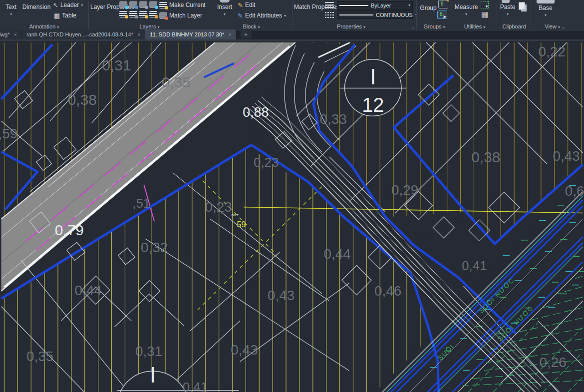 The image size is (584, 392). What do you see at coordinates (375, 5) in the screenshot?
I see `object-color-select: ByLayer ▾` at bounding box center [375, 5].